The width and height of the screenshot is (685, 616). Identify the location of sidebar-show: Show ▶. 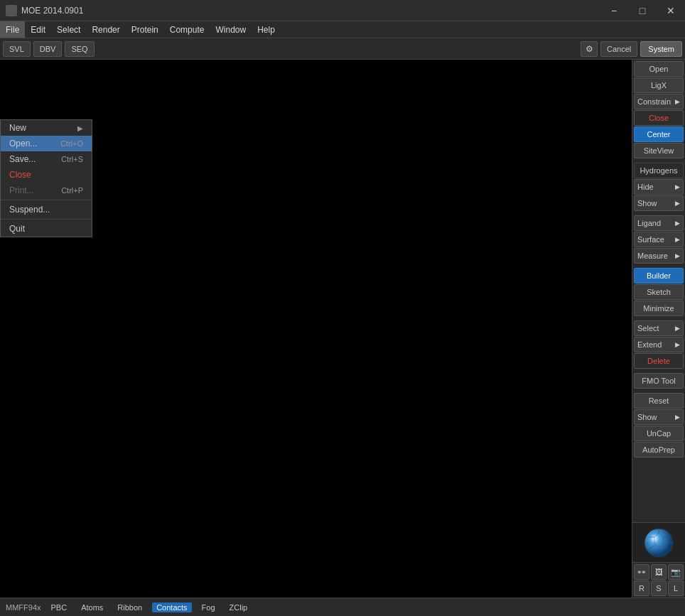
(659, 203).